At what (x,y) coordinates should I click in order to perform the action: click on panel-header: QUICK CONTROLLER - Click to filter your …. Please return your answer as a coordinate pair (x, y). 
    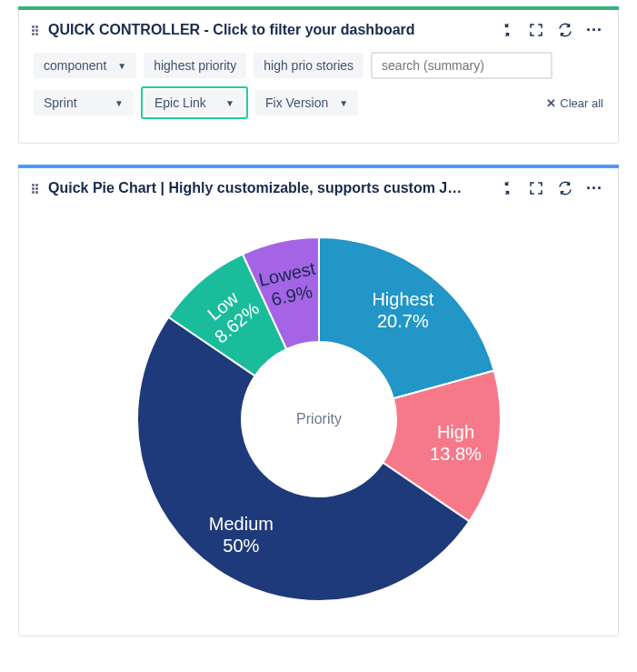
    Looking at the image, I should click on (318, 28).